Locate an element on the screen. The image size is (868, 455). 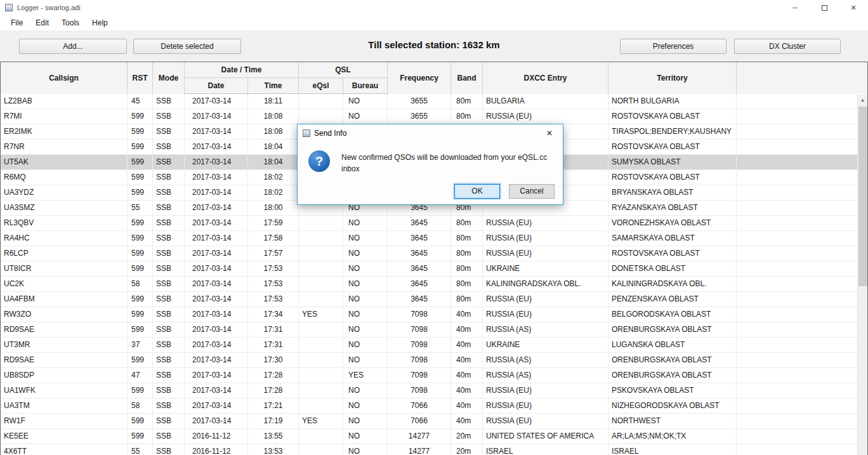
header-qsl: QSL is located at coordinates (343, 70).